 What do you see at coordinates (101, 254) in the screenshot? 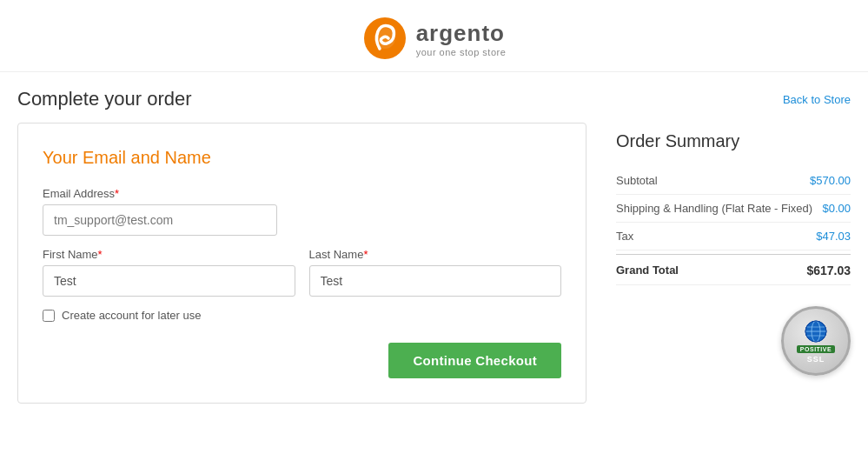
I see `first-name-required-star: *` at bounding box center [101, 254].